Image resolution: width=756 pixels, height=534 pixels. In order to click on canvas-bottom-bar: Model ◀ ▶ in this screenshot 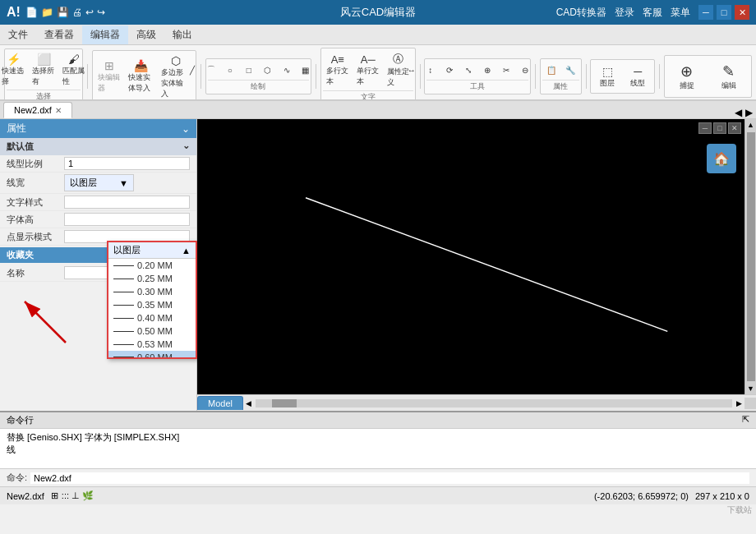, I will do `click(477, 403)`.